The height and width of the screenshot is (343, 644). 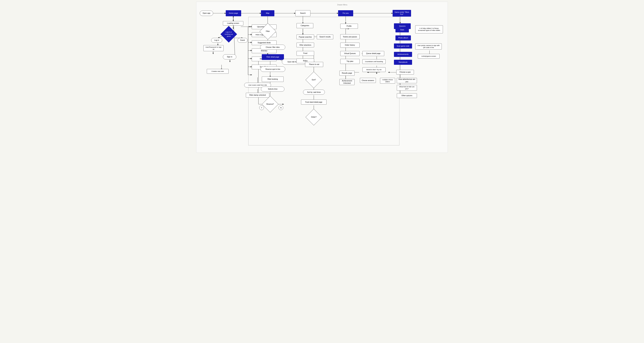 I want to click on queue-detail-node: Queue detail page, so click(x=374, y=54).